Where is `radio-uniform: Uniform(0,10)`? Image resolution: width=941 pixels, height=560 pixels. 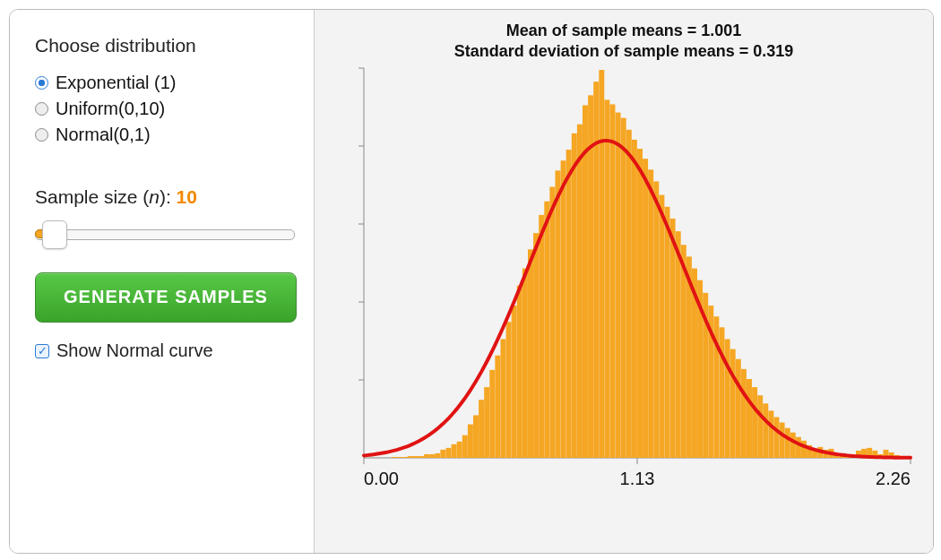 radio-uniform: Uniform(0,10) is located at coordinates (163, 109).